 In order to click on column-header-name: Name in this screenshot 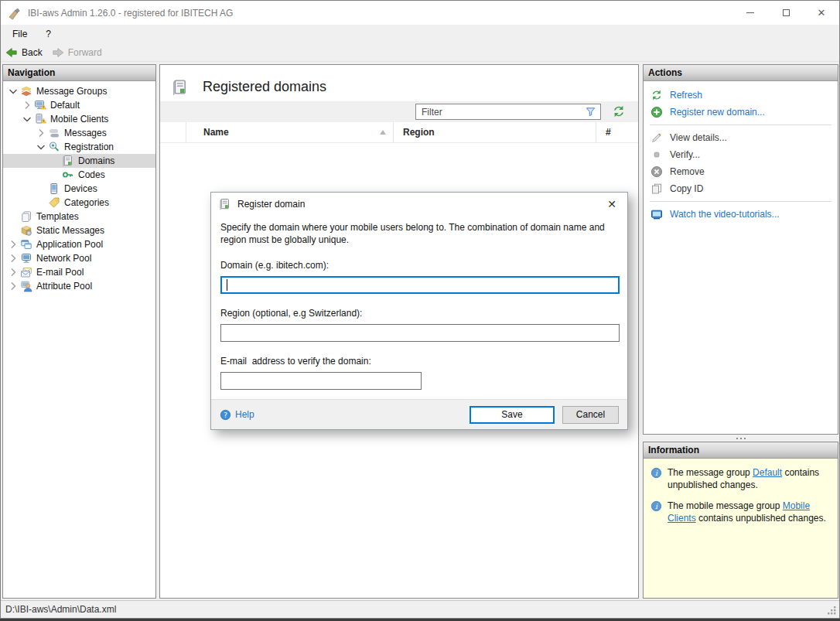, I will do `click(290, 132)`.